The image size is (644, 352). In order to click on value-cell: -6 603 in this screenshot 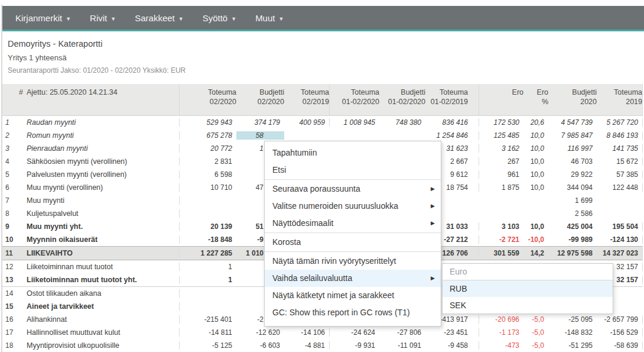, I will do `click(260, 345)`.